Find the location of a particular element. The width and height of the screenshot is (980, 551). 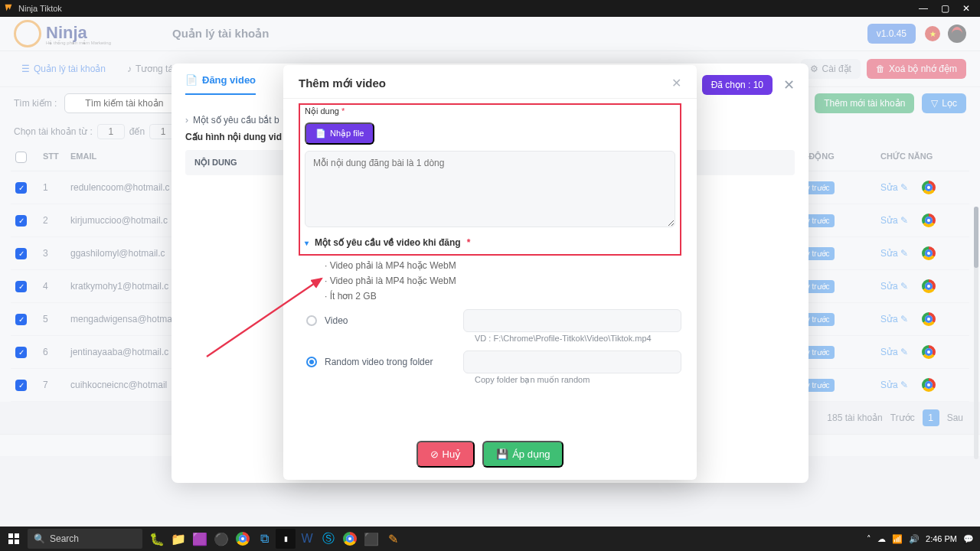

window-close: ✕ is located at coordinates (966, 8).